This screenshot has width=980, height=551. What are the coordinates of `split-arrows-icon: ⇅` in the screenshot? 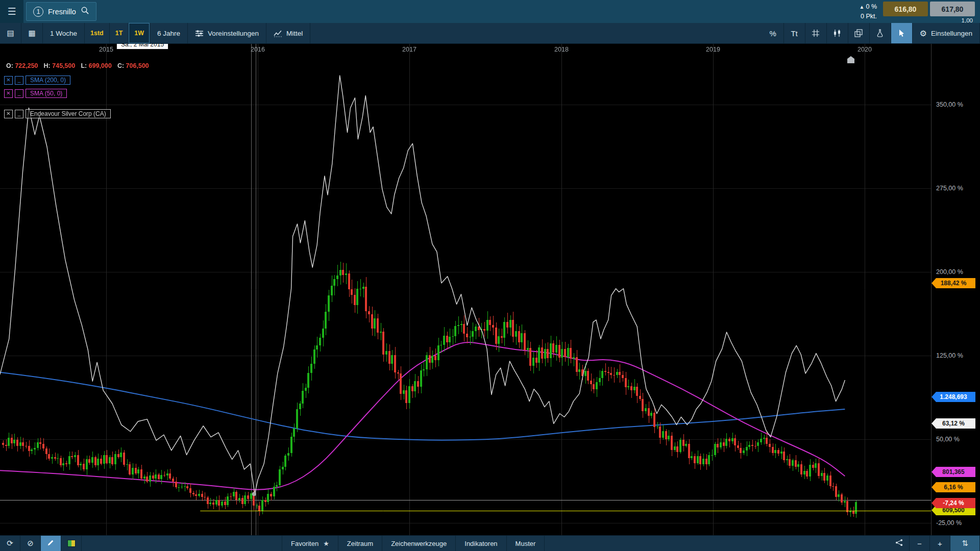 It's located at (965, 543).